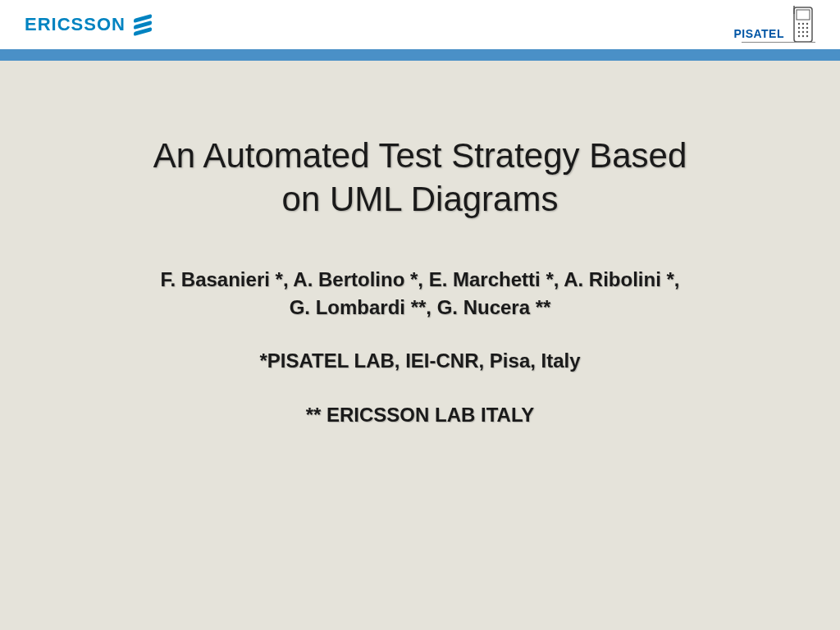  I want to click on authors-block: F. Basanieri *, A. Bertolino *, E. March…, so click(420, 294).